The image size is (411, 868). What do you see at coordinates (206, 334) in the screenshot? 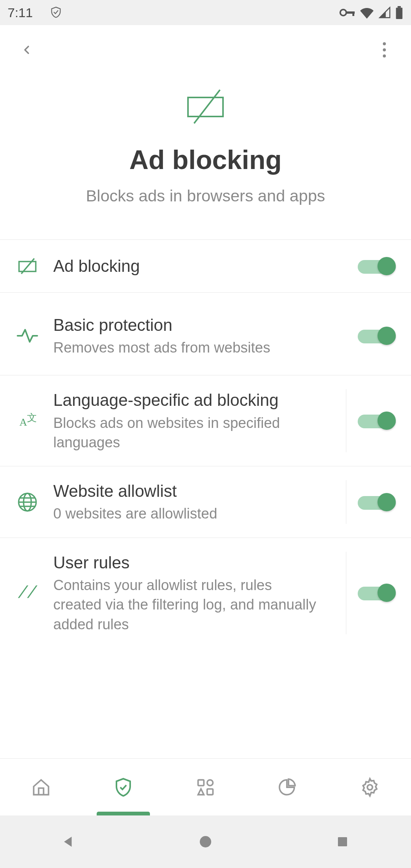
I see `row-basic-protection: Basic protection Removes most ads from w…` at bounding box center [206, 334].